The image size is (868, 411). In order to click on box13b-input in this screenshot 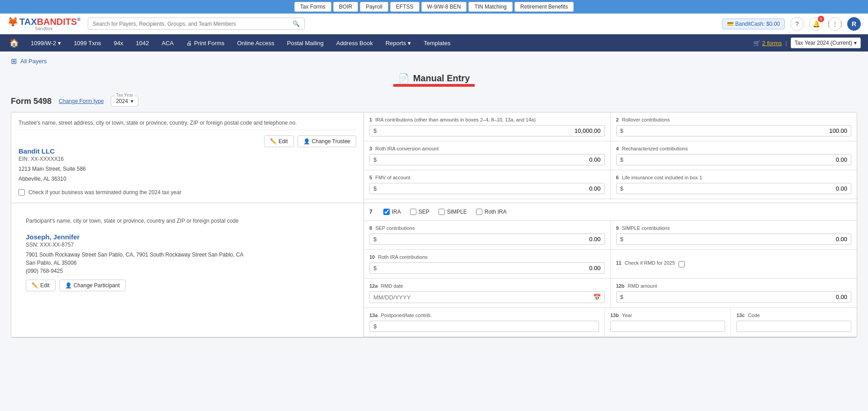, I will do `click(668, 326)`.